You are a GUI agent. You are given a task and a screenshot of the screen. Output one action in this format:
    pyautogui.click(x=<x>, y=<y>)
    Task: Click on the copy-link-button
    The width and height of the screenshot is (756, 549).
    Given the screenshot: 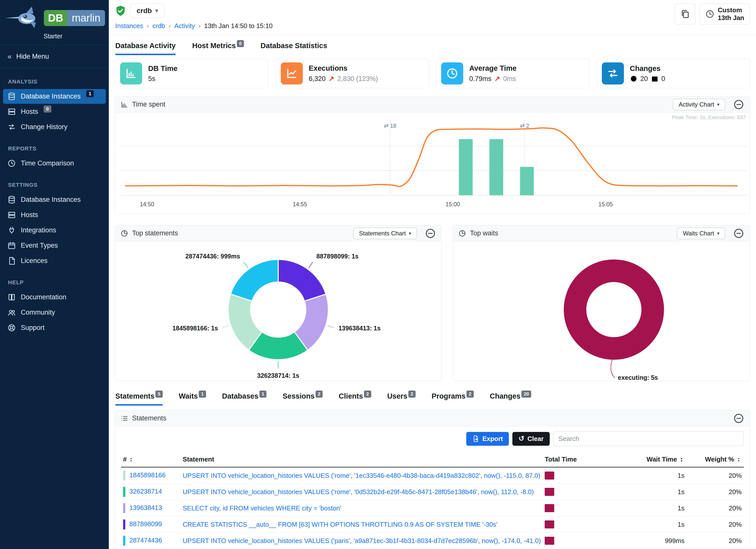 What is the action you would take?
    pyautogui.click(x=685, y=14)
    